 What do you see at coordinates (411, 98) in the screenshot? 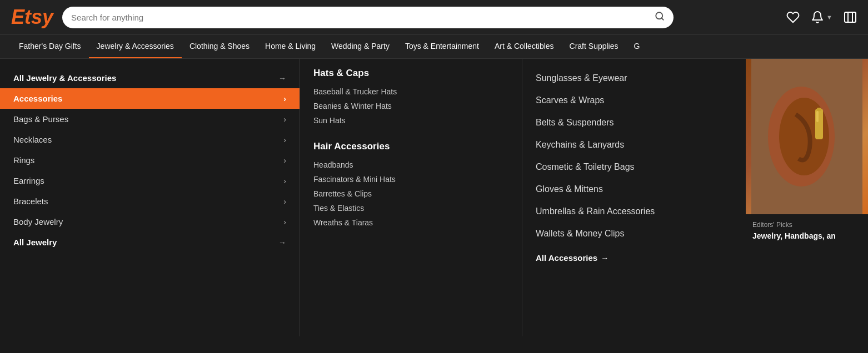
I see `hats-caps-section: Hats & Caps Baseball & Trucker Hats Bean…` at bounding box center [411, 98].